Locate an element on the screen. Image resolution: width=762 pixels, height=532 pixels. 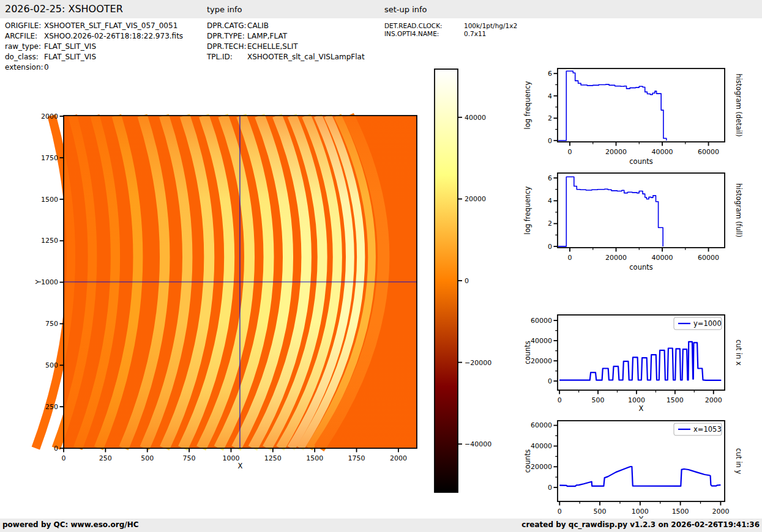
y-axis-label: Y is located at coordinates (39, 283).